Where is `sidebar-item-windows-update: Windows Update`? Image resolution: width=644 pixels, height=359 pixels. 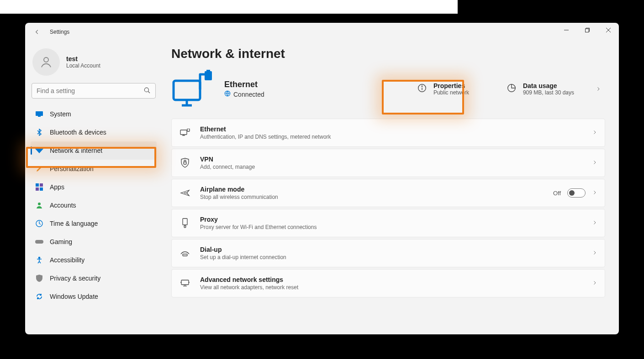
sidebar-item-windows-update: Windows Update is located at coordinates (94, 297).